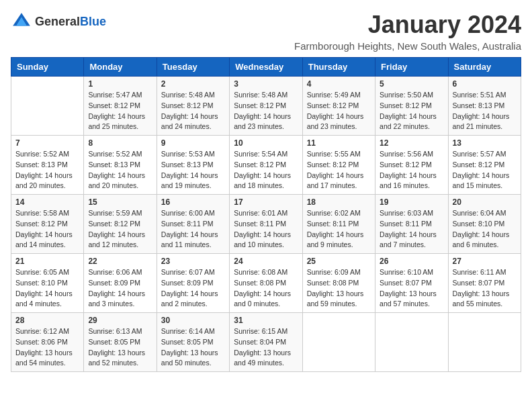 The width and height of the screenshot is (532, 411). Describe the element at coordinates (193, 320) in the screenshot. I see `day-number: 30` at that location.